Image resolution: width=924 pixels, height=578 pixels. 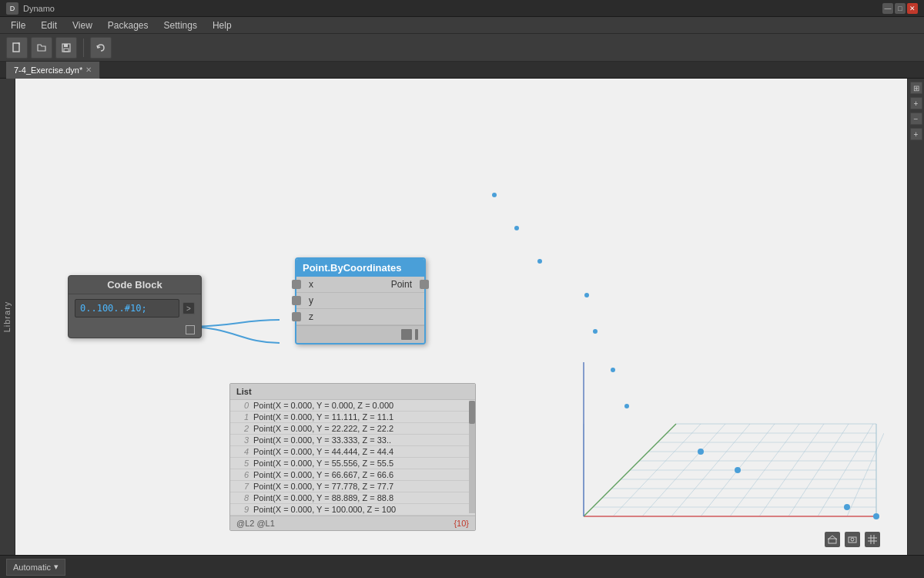 What do you see at coordinates (323, 405) in the screenshot?
I see `list-value: Point(X = 0.000, Y = 0.000, Z = 0.000` at bounding box center [323, 405].